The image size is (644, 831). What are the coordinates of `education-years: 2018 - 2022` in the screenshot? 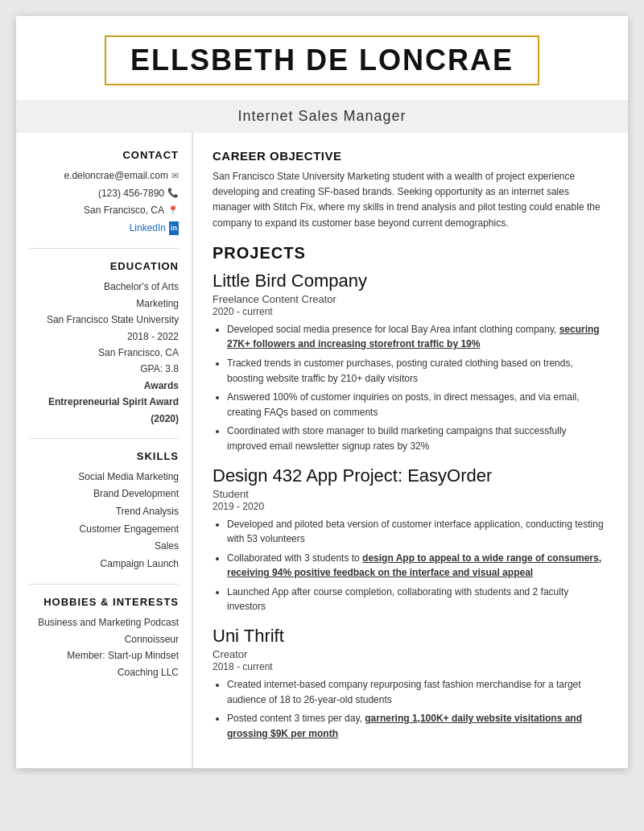 It's located at (104, 337).